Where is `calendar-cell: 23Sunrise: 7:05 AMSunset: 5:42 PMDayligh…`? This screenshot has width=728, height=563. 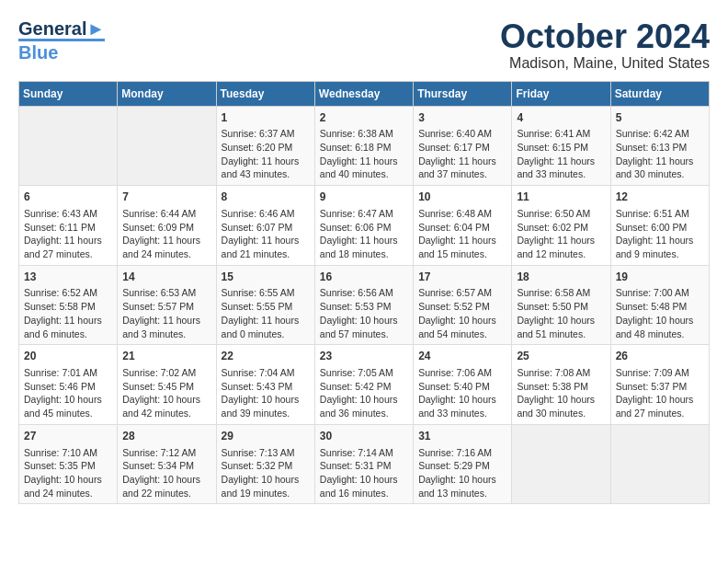 calendar-cell: 23Sunrise: 7:05 AMSunset: 5:42 PMDayligh… is located at coordinates (364, 385).